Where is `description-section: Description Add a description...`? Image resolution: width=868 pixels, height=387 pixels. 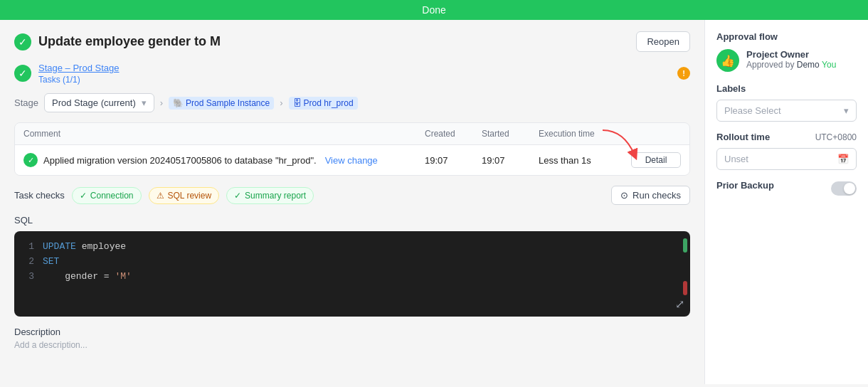
description-section: Description Add a description... is located at coordinates (352, 339).